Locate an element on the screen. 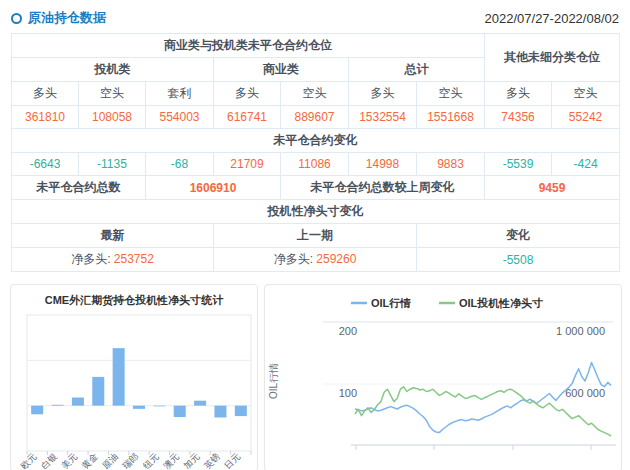  table-row-changes: -6643 -1135 -68 21709 11086 14998 9883 -… is located at coordinates (316, 164).